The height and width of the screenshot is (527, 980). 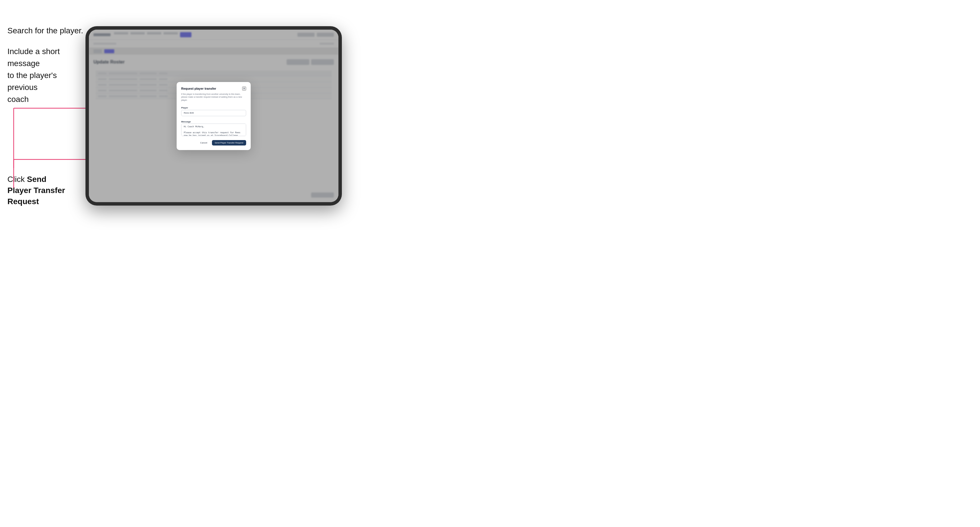 I want to click on player-input, so click(x=214, y=113).